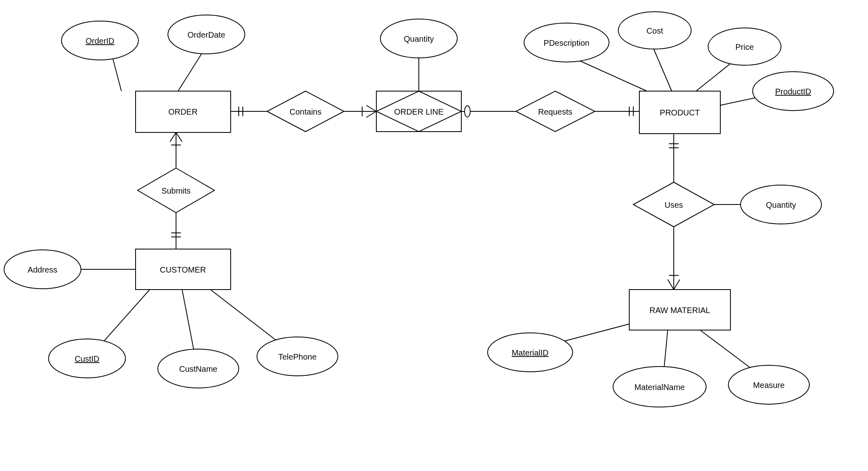 Image resolution: width=868 pixels, height=471 pixels. What do you see at coordinates (42, 270) in the screenshot?
I see `label-attr-address: Address` at bounding box center [42, 270].